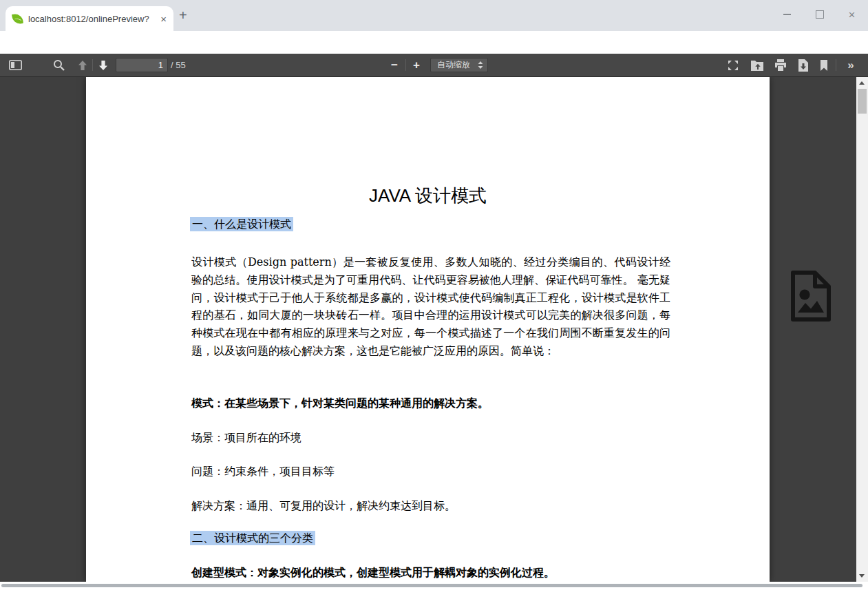  Describe the element at coordinates (15, 65) in the screenshot. I see `sidebar-toggle-button` at that location.